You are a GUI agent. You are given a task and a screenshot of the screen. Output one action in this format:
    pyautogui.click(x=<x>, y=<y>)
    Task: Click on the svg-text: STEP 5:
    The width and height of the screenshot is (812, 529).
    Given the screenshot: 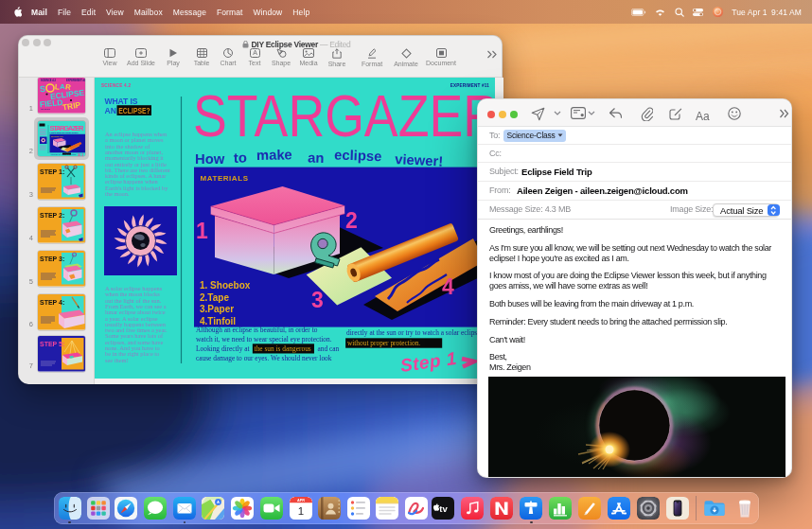 What is the action you would take?
    pyautogui.click(x=52, y=344)
    